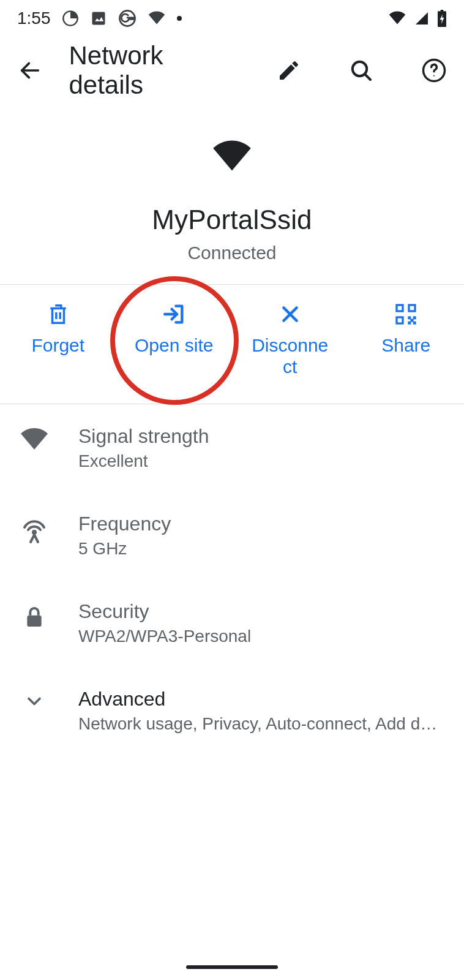  I want to click on signal-title: Signal strength, so click(263, 436).